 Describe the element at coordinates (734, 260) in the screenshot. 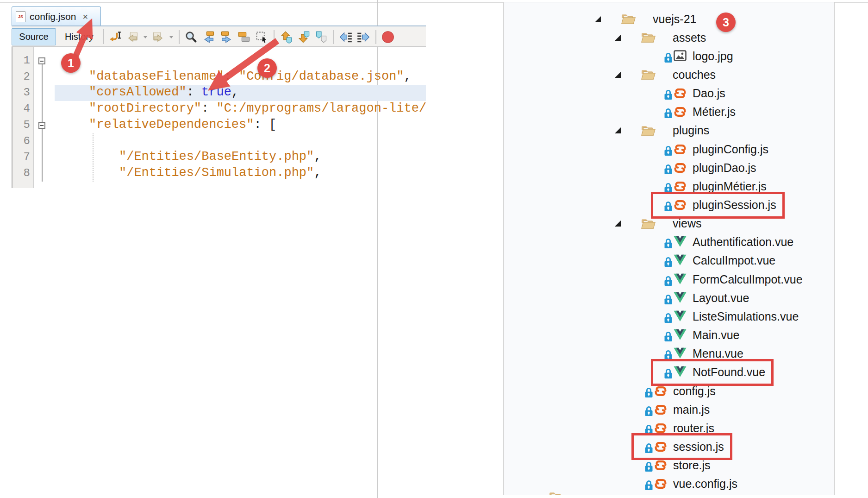

I see `tree-item-label: CalculImpot.vue` at that location.